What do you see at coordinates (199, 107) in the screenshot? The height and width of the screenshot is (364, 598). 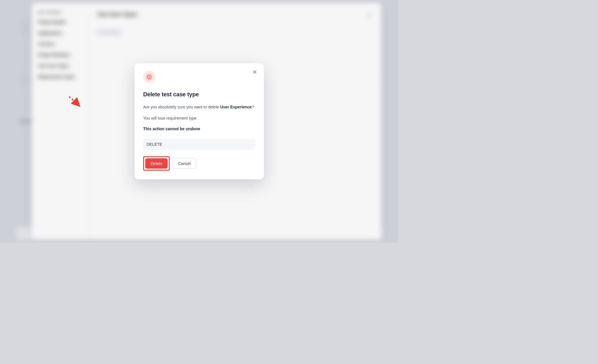 I see `modal-confirm-text: Are you absolutely sure you want to dele…` at bounding box center [199, 107].